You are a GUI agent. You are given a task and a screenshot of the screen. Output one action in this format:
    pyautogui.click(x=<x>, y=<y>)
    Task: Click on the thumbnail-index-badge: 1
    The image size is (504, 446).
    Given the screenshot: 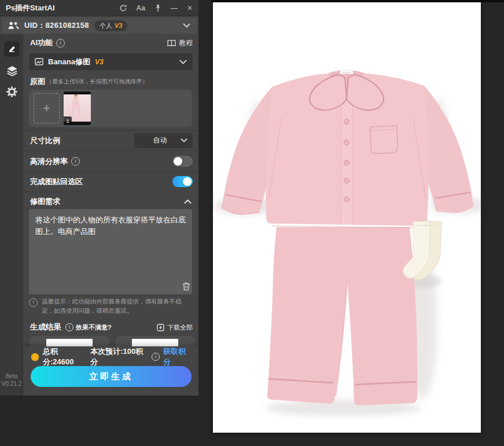 What is the action you would take?
    pyautogui.click(x=68, y=120)
    